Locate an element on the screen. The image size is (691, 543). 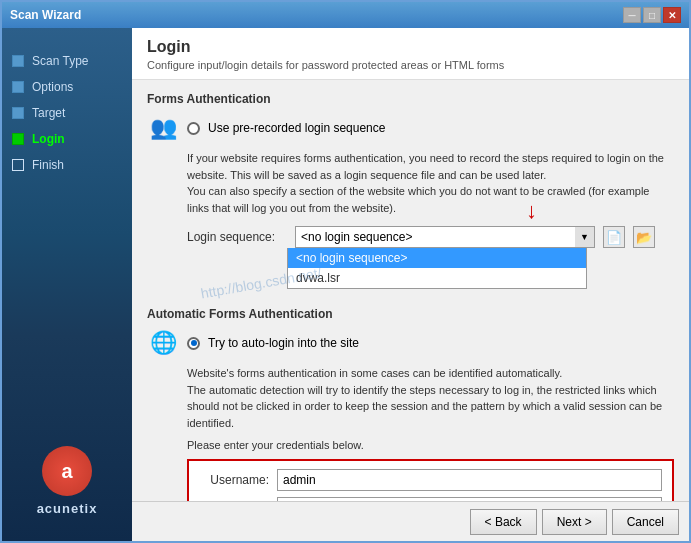
dropdown-item-no-sequence: <no login sequence> is located at coordinates (437, 258).